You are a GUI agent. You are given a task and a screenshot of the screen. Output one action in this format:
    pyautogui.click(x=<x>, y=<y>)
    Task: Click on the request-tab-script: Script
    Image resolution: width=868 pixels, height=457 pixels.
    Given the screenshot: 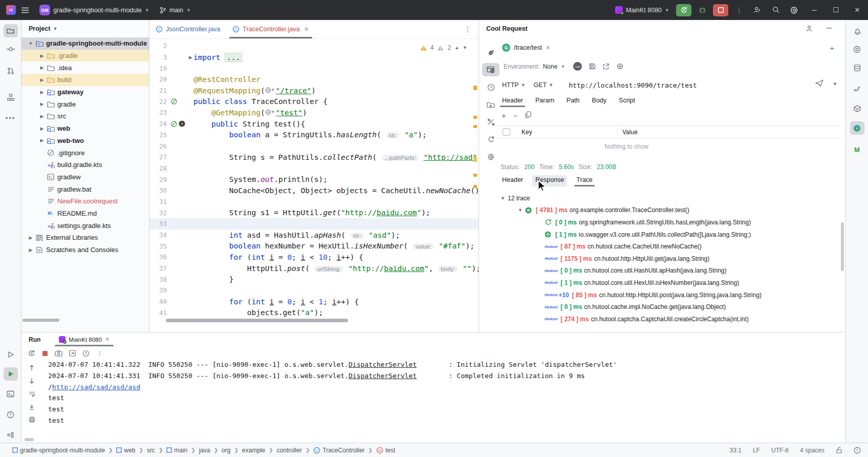 What is the action you would take?
    pyautogui.click(x=627, y=102)
    